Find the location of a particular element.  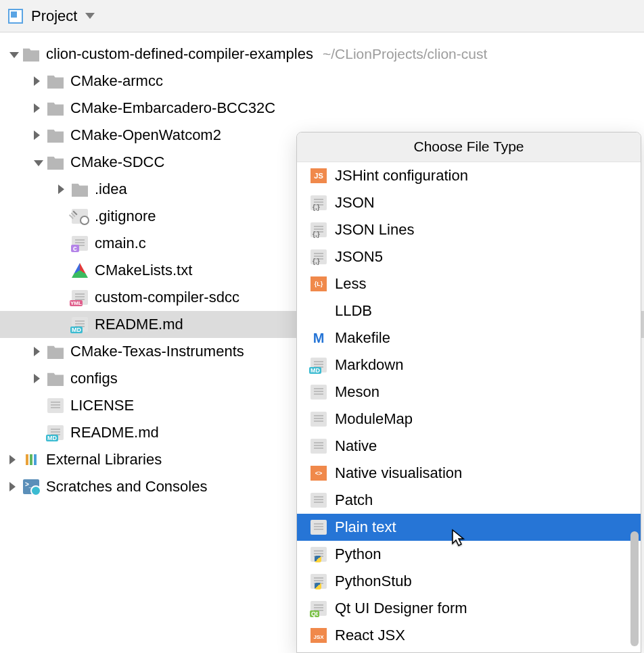

option-label: Less is located at coordinates (350, 284).